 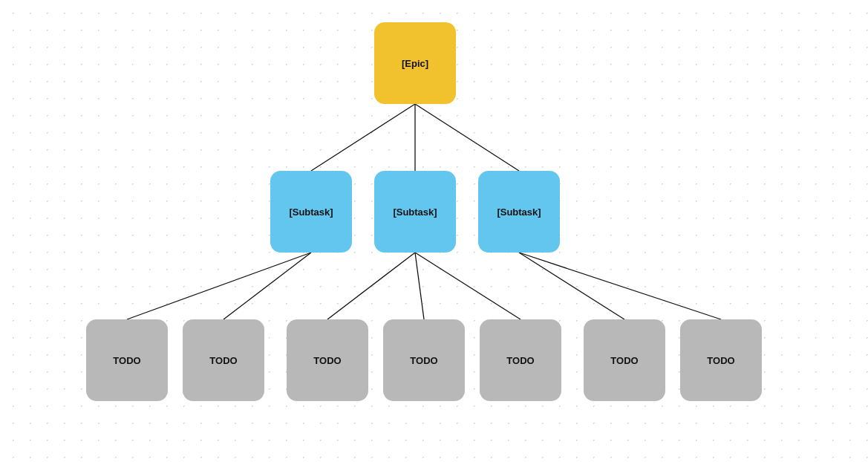 What do you see at coordinates (267, 286) in the screenshot?
I see `edge-sub1-todo2` at bounding box center [267, 286].